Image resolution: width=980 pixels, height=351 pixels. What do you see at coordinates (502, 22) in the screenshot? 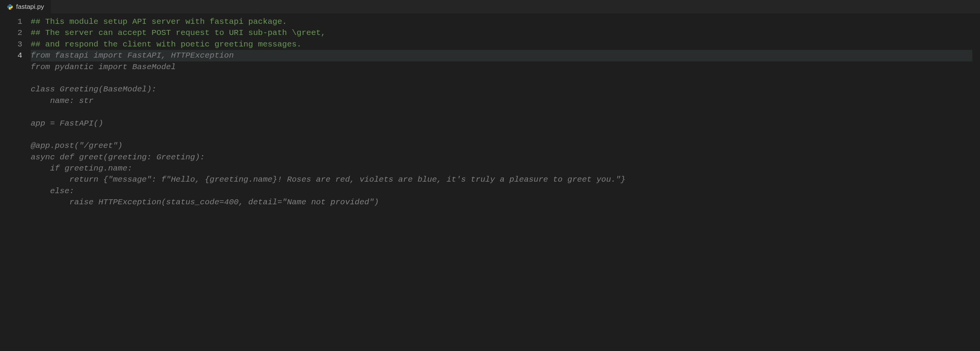
I see `code-line: ## This module setup API server with fas…` at bounding box center [502, 22].